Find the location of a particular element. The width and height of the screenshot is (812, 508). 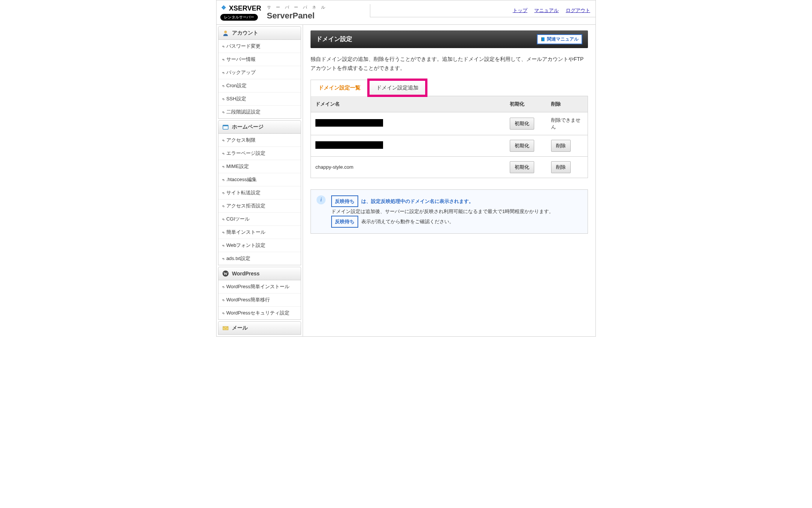

panel-title: ServerPanel is located at coordinates (297, 16).